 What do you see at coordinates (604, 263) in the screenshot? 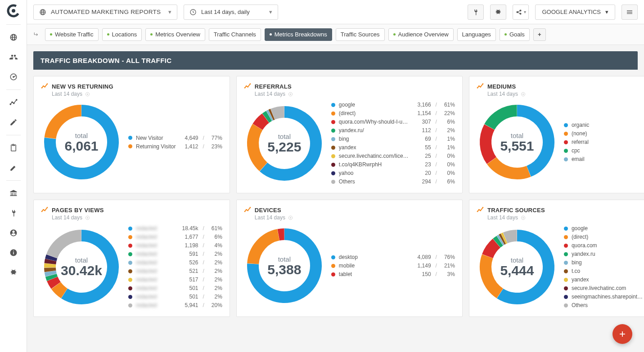
I see `legend-row: bing72/1%` at bounding box center [604, 263].